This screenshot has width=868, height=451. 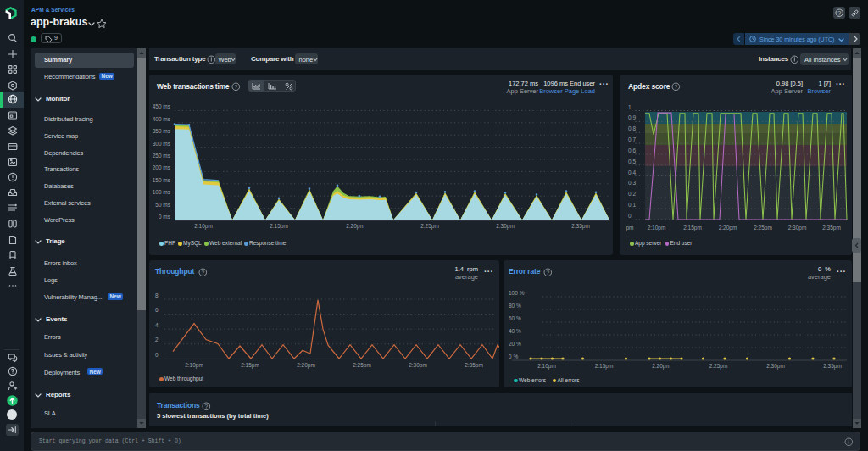 What do you see at coordinates (163, 205) in the screenshot?
I see `svg-text: 50 ms` at bounding box center [163, 205].